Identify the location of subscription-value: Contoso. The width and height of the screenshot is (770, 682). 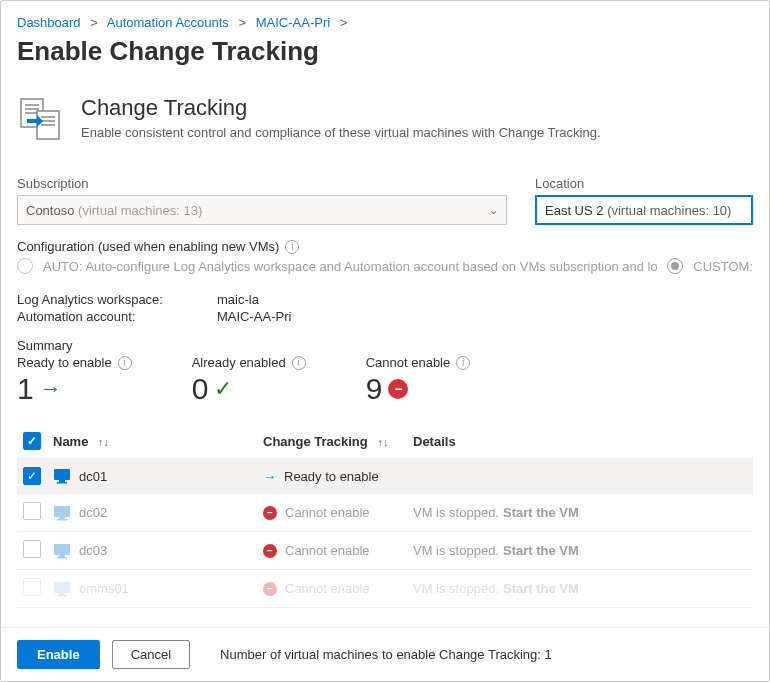
(50, 210).